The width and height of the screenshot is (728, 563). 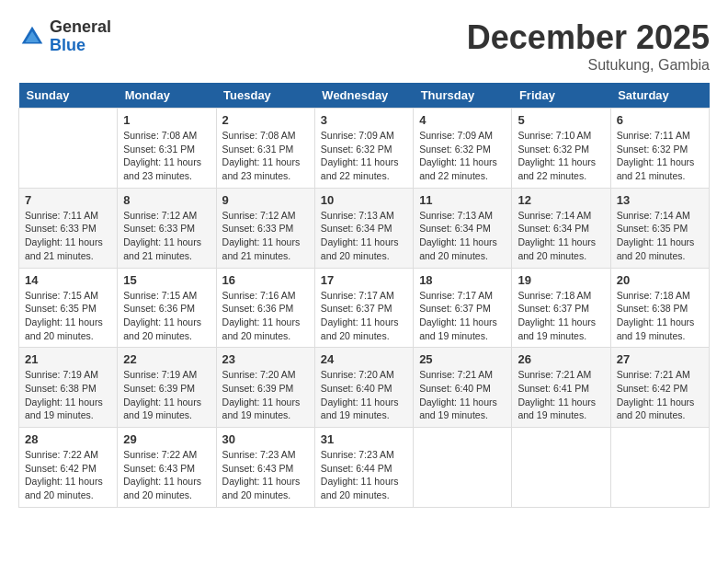 I want to click on calendar-cell: 17 Sunrise: 7:17 AM Sunset: 6:37 PM Dayl…, so click(x=364, y=307).